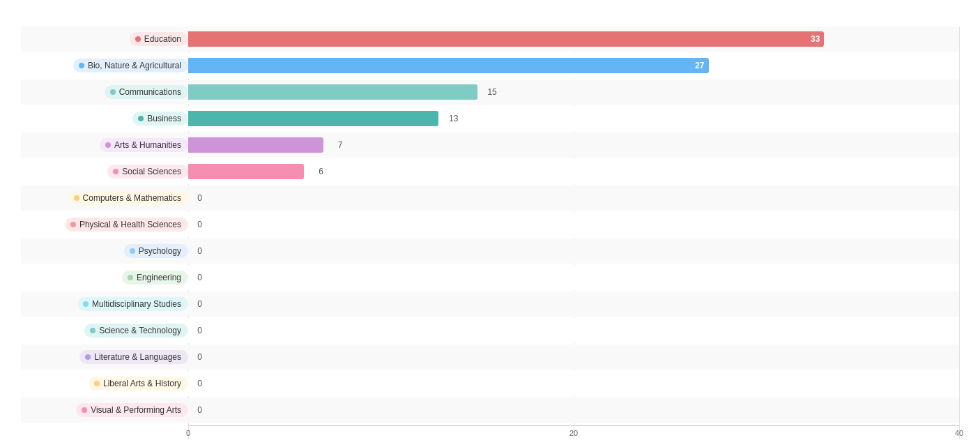 This screenshot has height=440, width=980. What do you see at coordinates (159, 39) in the screenshot?
I see `label-pill: Education` at bounding box center [159, 39].